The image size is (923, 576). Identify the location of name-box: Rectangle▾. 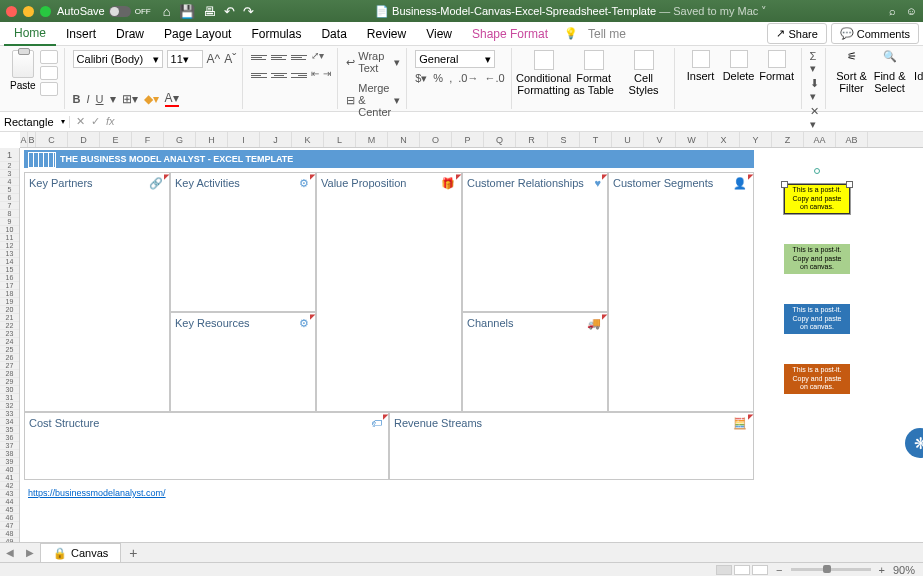
(35, 122).